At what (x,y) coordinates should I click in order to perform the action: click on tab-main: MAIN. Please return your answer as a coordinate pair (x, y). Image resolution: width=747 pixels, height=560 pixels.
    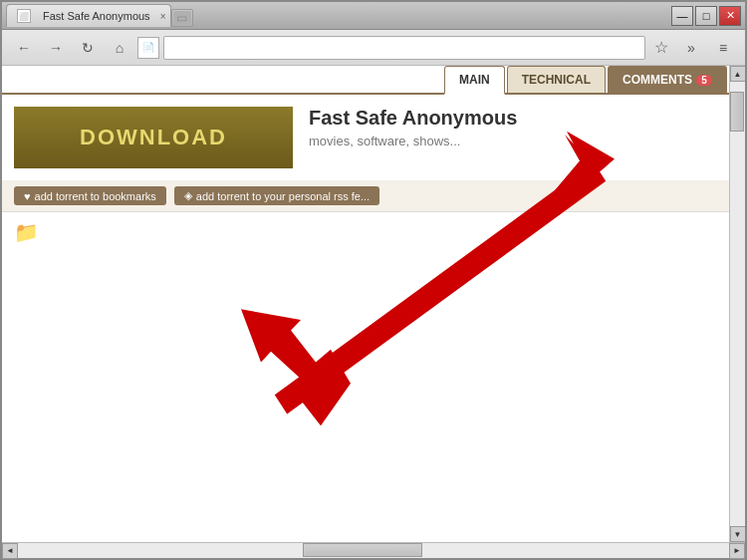
    Looking at the image, I should click on (474, 80).